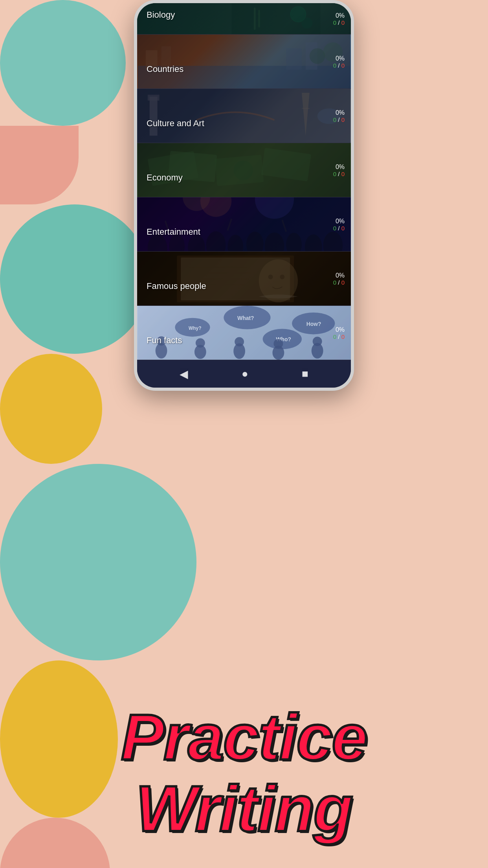 Image resolution: width=488 pixels, height=868 pixels. Describe the element at coordinates (343, 228) in the screenshot. I see `entertainment-total: 0` at that location.